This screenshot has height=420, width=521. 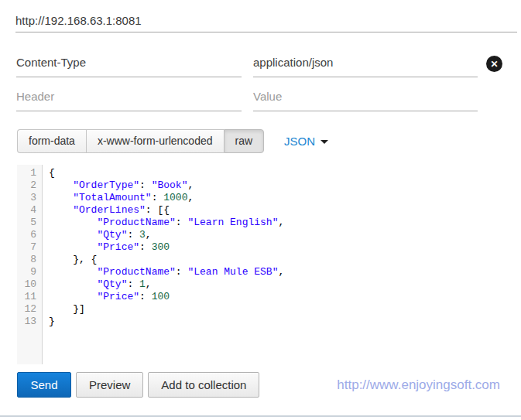 I want to click on line-number: 4, so click(x=26, y=210).